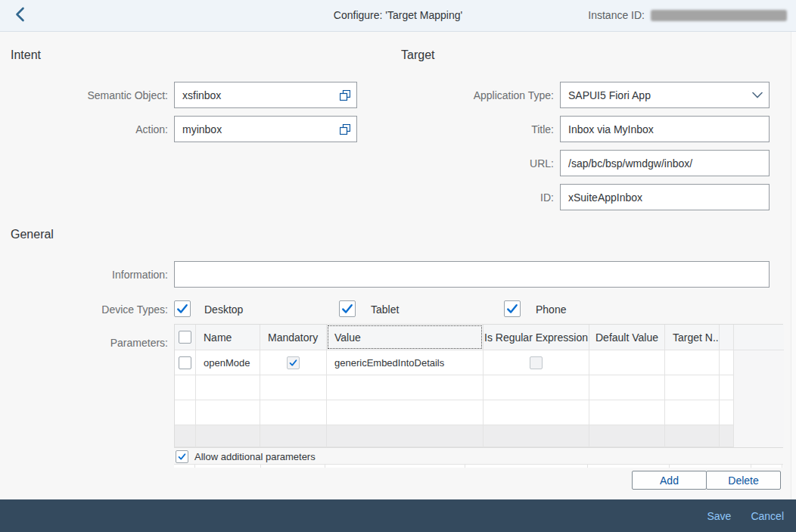 The image size is (796, 532). What do you see at coordinates (759, 386) in the screenshot?
I see `table-scroll-area` at bounding box center [759, 386].